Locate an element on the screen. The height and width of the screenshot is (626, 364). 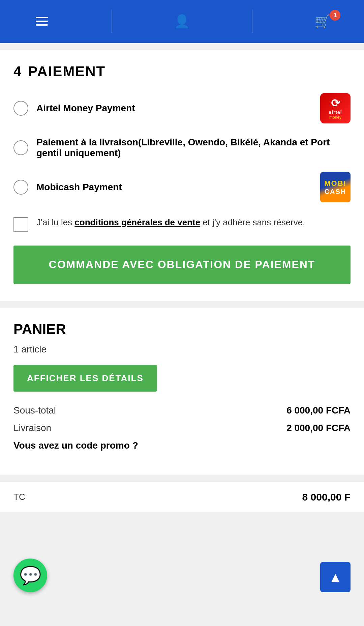
section-label: PAIEMENT is located at coordinates (67, 72).